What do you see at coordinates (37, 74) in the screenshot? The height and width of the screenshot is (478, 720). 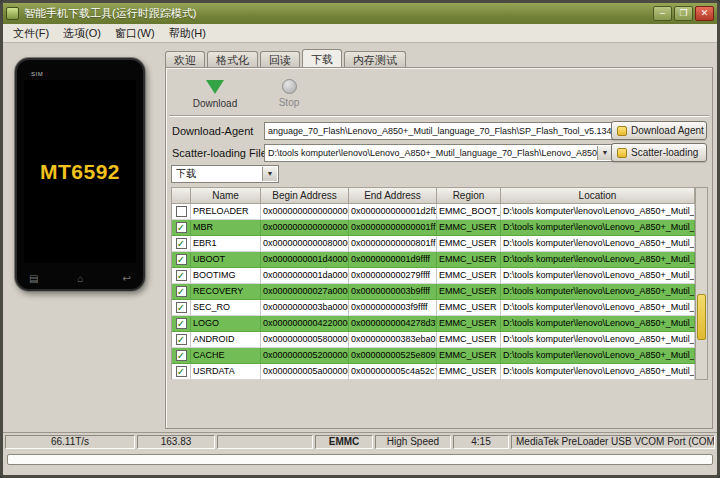 I see `phone-sim-label: SIM` at bounding box center [37, 74].